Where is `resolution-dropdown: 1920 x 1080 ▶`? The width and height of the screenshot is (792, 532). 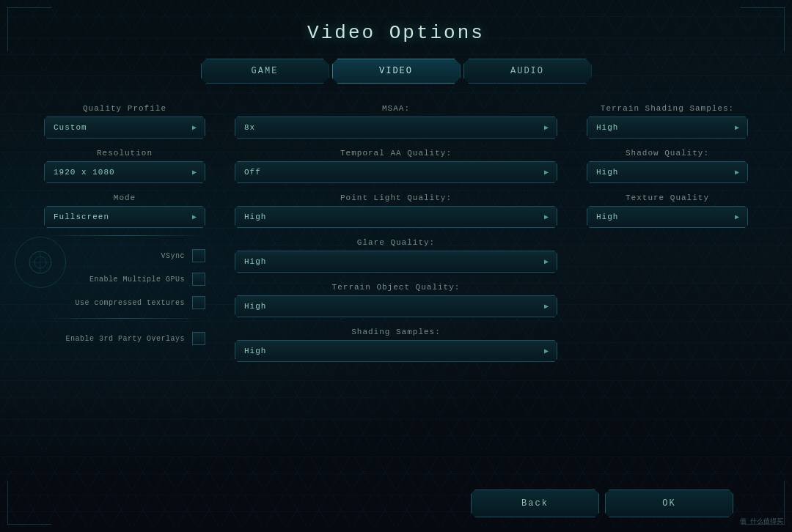
resolution-dropdown: 1920 x 1080 ▶ is located at coordinates (125, 172).